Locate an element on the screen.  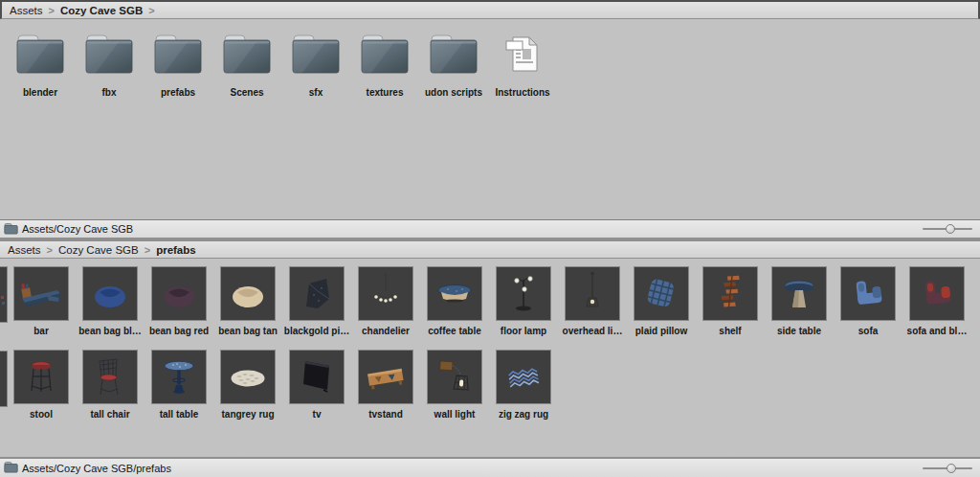
folder-mini-icon is located at coordinates (11, 467).